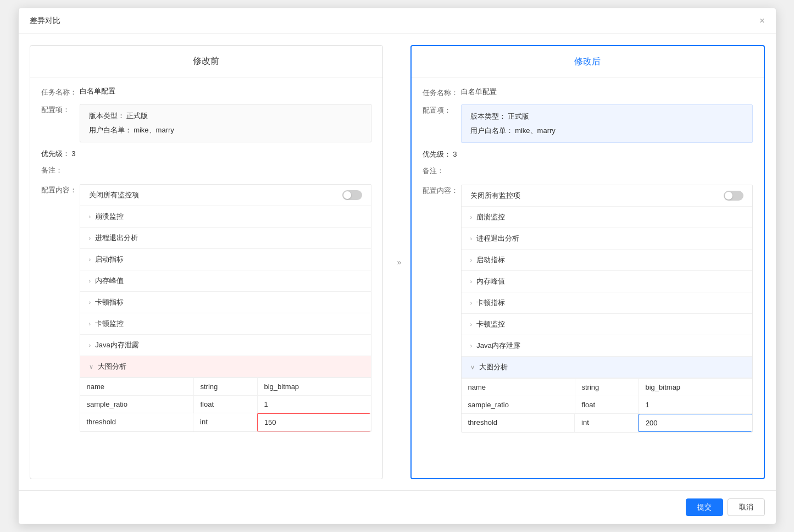 This screenshot has width=794, height=532. What do you see at coordinates (491, 281) in the screenshot?
I see `right-monitor-memory-peak-label: 内存峰值` at bounding box center [491, 281].